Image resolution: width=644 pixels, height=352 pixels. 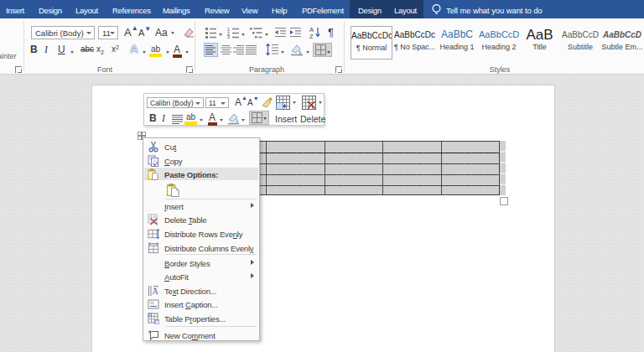 I want to click on svg-text: 3, so click(x=228, y=37).